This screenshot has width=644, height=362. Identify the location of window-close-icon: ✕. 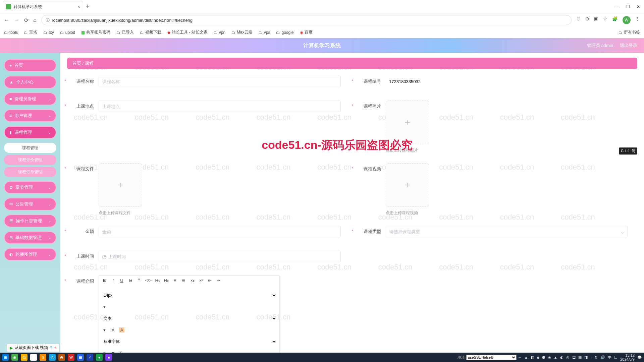
(638, 7).